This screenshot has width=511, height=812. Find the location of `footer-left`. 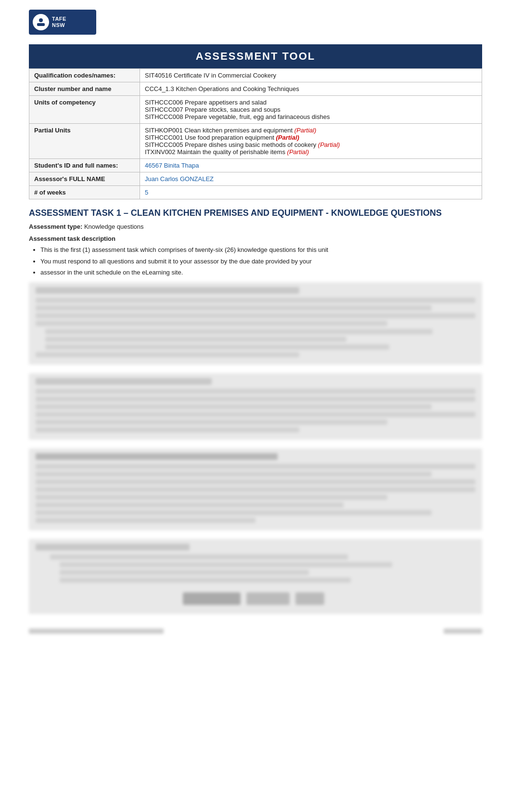

footer-left is located at coordinates (96, 631).